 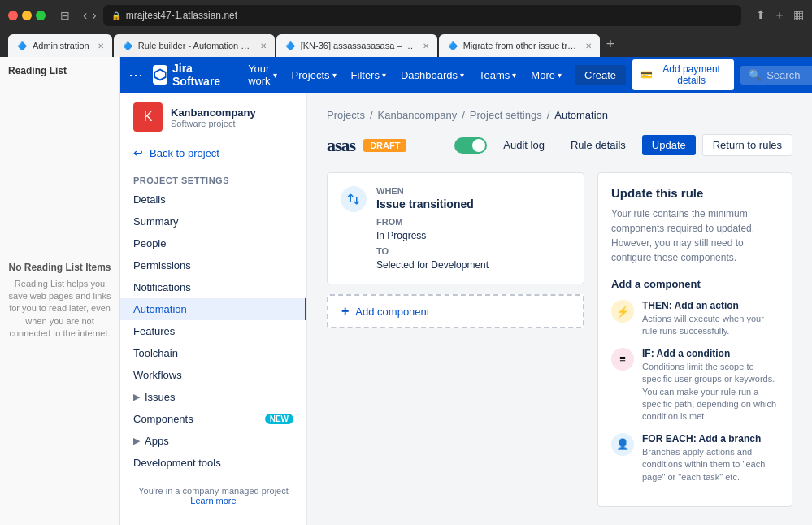 What do you see at coordinates (213, 463) in the screenshot?
I see `sidebar-item-dev-tools: Development tools` at bounding box center [213, 463].